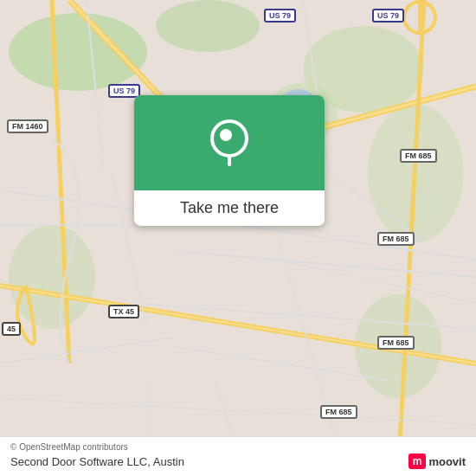 This screenshot has width=476, height=476. Describe the element at coordinates (238, 456) in the screenshot. I see `bottom-bar: © OpenStreetMap contributors Second Door…` at that location.